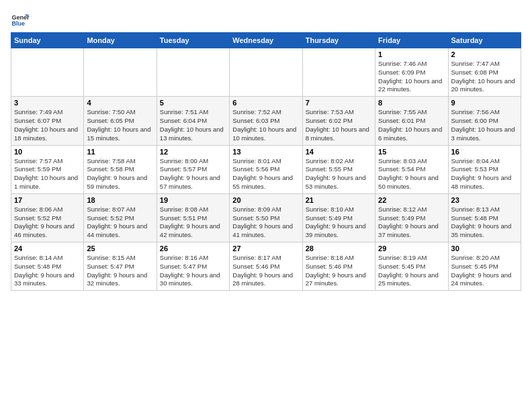 This screenshot has width=532, height=411. Describe the element at coordinates (411, 77) in the screenshot. I see `day-info: Sunrise: 7:46 AMSunset: 6:09 PMDaylight:…` at that location.